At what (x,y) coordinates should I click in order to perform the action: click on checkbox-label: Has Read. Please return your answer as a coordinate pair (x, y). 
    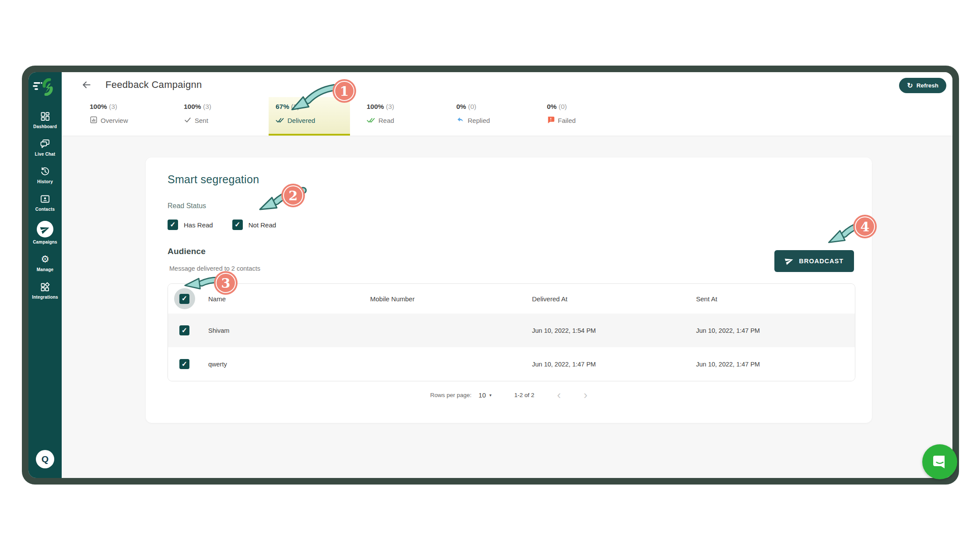
    Looking at the image, I should click on (199, 225).